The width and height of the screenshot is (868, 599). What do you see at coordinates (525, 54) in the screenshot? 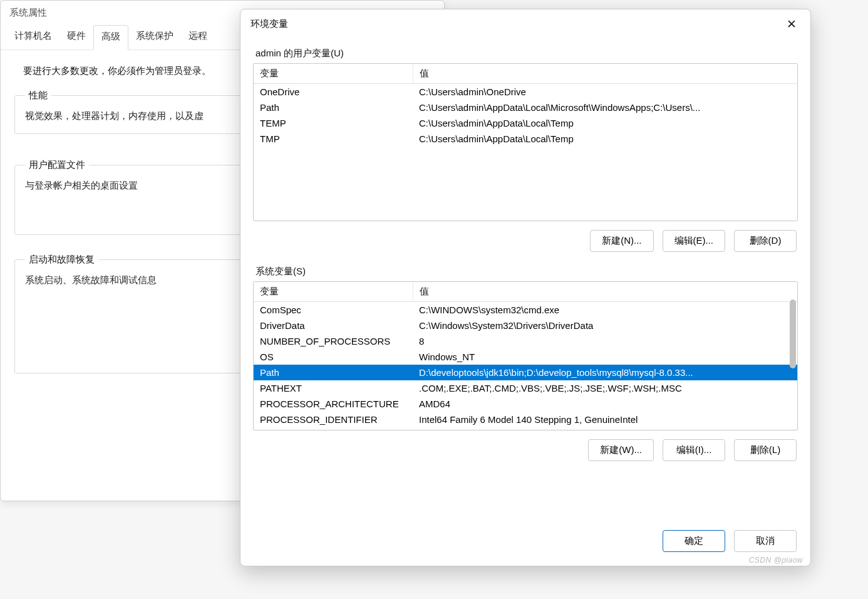
I see `user-vars-heading: admin 的用户变量(U)` at bounding box center [525, 54].